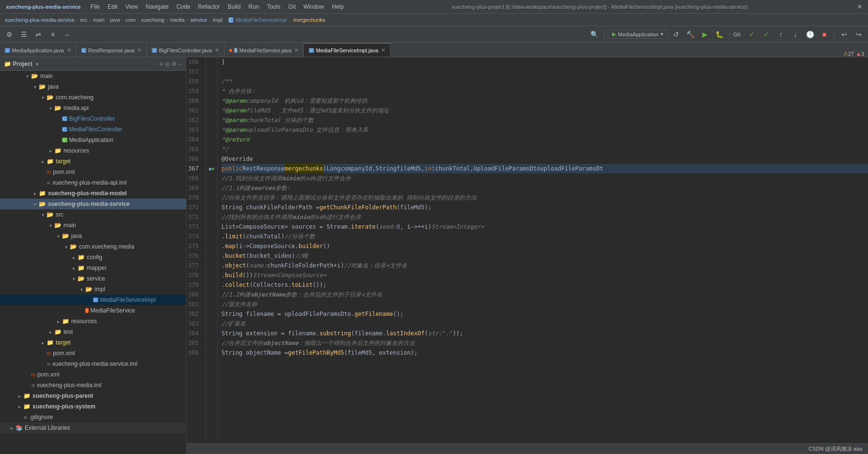 The height and width of the screenshot is (454, 868). I want to click on menu-file: File, so click(95, 7).